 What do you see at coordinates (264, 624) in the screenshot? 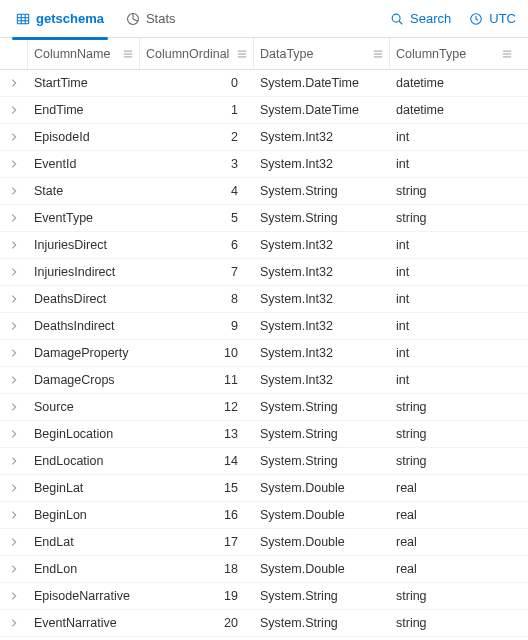
I see `table-row: EventNarrative20System.Stringstring` at bounding box center [264, 624].